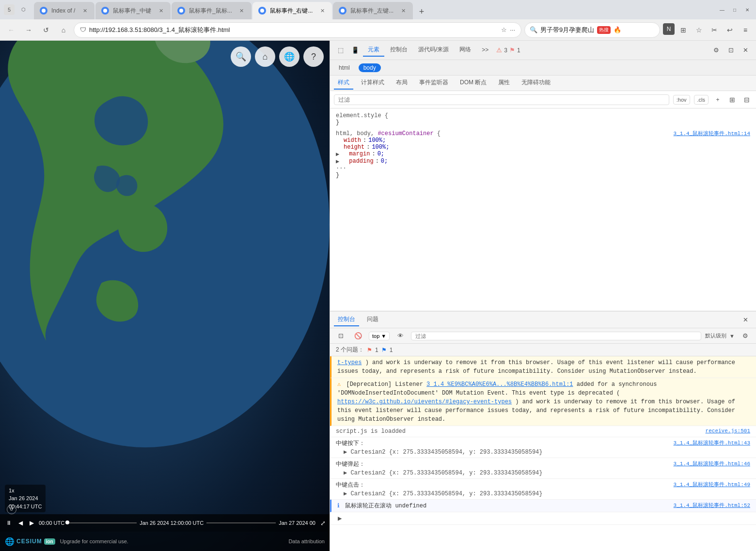  Describe the element at coordinates (306, 541) in the screenshot. I see `data-attribution-link: Data attribution` at that location.